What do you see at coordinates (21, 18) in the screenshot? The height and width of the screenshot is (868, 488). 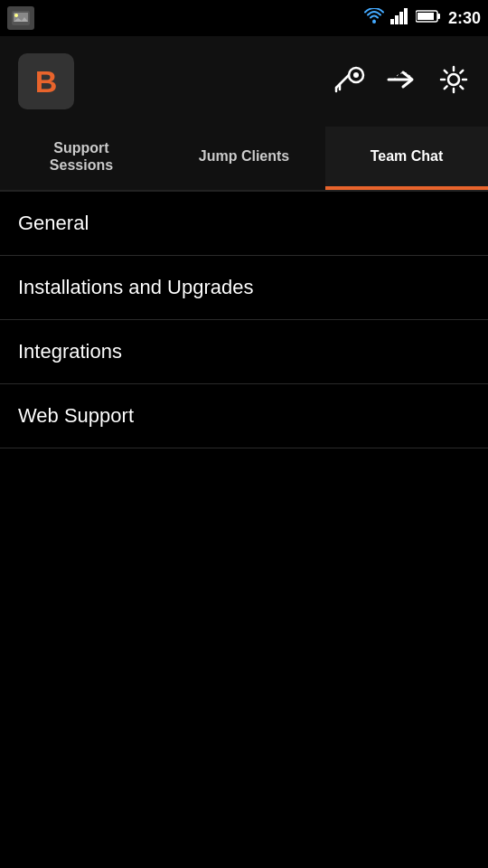 I see `thumbnail-icon` at bounding box center [21, 18].